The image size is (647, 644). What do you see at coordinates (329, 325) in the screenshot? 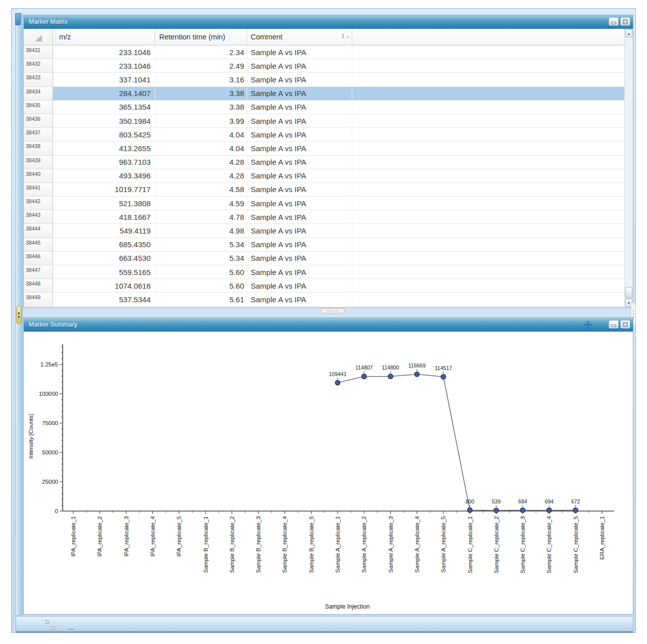
I see `marker-summary-titlebar: Marker Summary` at bounding box center [329, 325].